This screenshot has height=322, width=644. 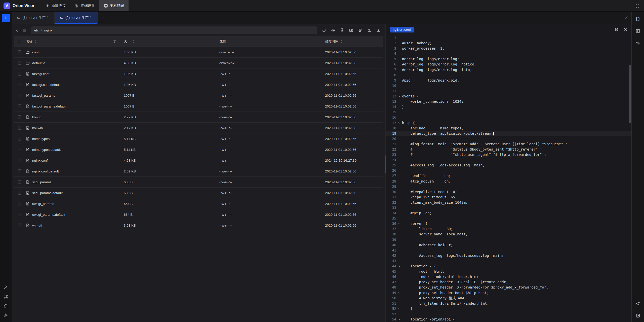 What do you see at coordinates (509, 48) in the screenshot?
I see `code-line: 3worker_processes 1;` at bounding box center [509, 48].